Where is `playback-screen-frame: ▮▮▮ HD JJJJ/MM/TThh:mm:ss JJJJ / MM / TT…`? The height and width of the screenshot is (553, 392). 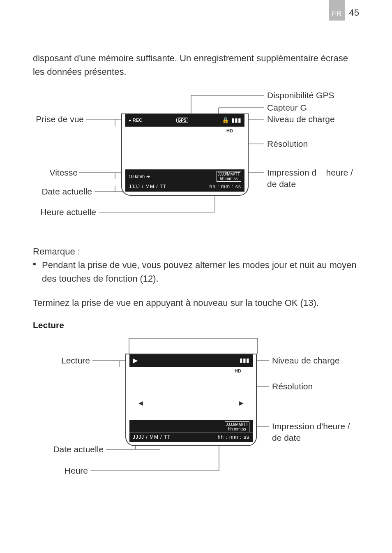
playback-screen-frame: ▮▮▮ HD JJJJ/MM/TThh:mm:ss JJJJ / MM / TT… is located at coordinates (191, 400).